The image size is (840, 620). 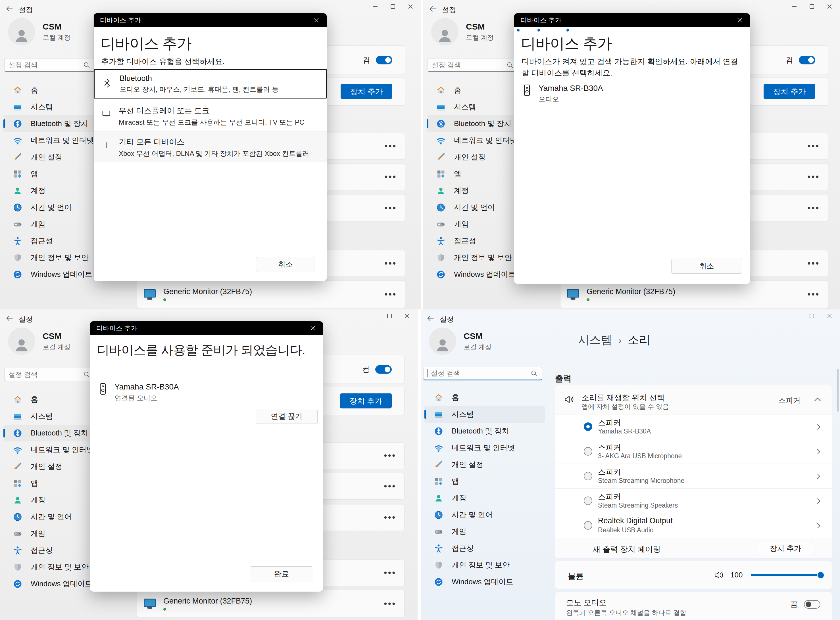 What do you see at coordinates (694, 501) in the screenshot?
I see `output-device-row: 스피커 Steam Streaming Speakers` at bounding box center [694, 501].